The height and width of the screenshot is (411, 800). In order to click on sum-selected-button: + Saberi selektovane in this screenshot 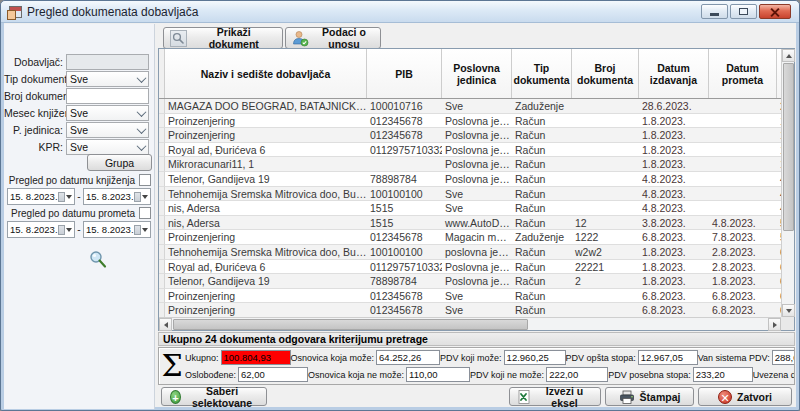, I will do `click(214, 396)`.